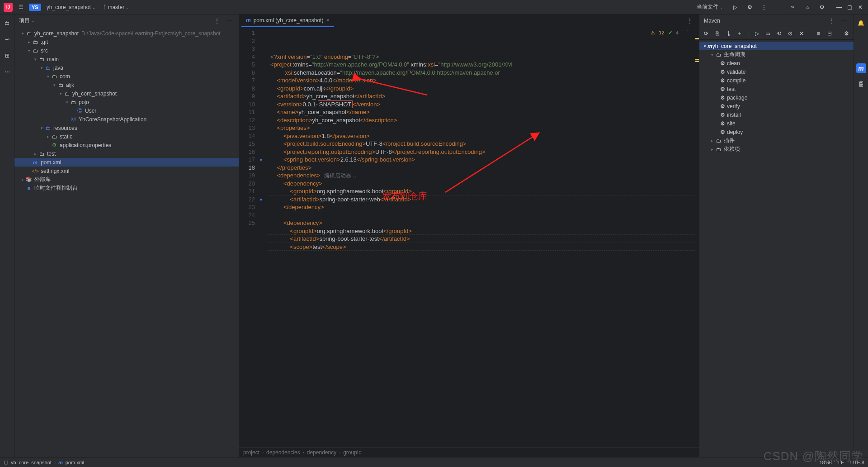 The height and width of the screenshot is (467, 868). Describe the element at coordinates (35, 7) in the screenshot. I see `project-badge: YS` at that location.